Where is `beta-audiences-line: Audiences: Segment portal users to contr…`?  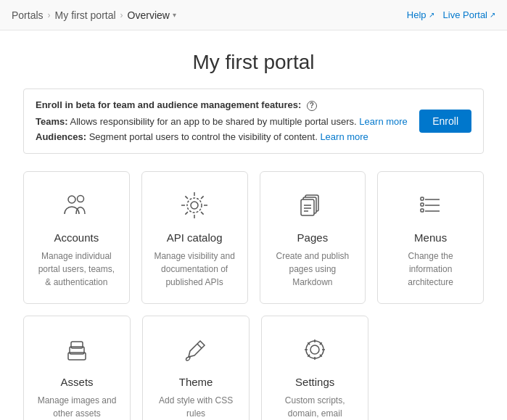 beta-audiences-line: Audiences: Segment portal users to contr… is located at coordinates (222, 138).